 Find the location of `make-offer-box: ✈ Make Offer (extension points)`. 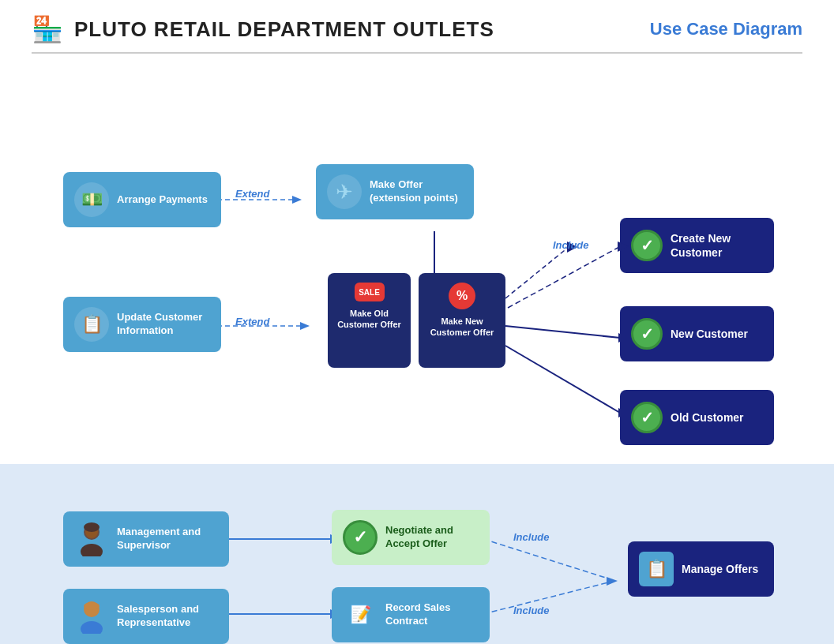

make-offer-box: ✈ Make Offer (extension points) is located at coordinates (395, 192).